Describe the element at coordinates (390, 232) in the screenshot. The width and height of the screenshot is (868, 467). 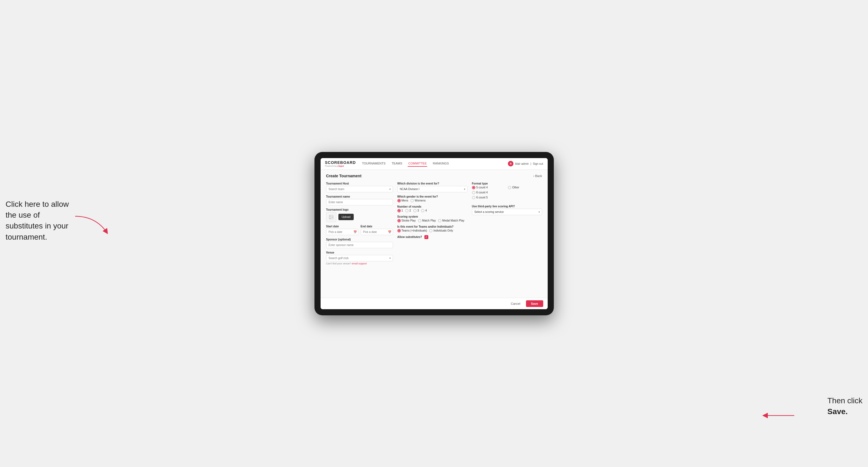
I see `calendar-end-icon: 📅` at that location.